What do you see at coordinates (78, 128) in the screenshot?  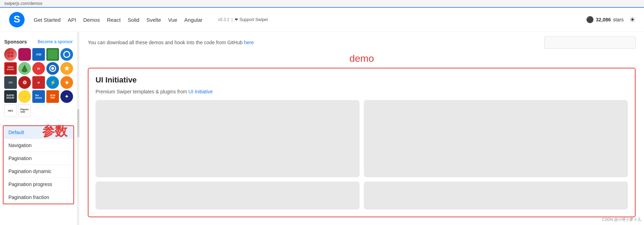 I see `sidebar-scrollbar` at bounding box center [78, 128].